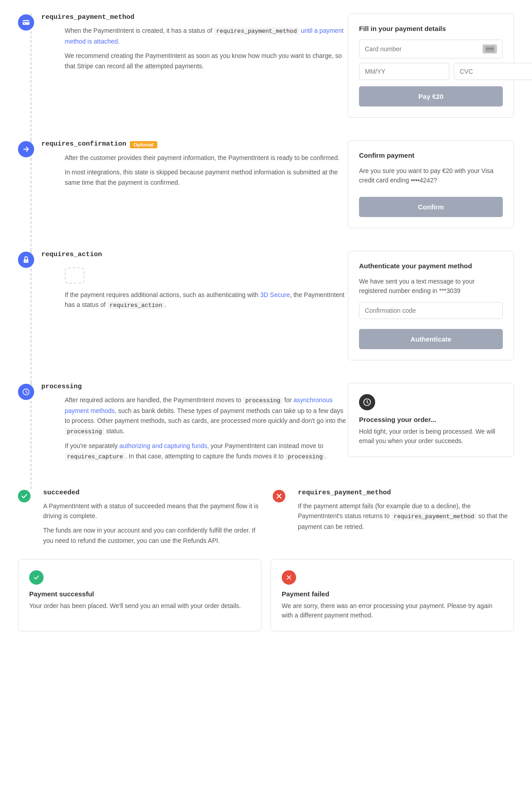  What do you see at coordinates (195, 283) in the screenshot?
I see `action-content: requires_action If the payment requires …` at bounding box center [195, 283].